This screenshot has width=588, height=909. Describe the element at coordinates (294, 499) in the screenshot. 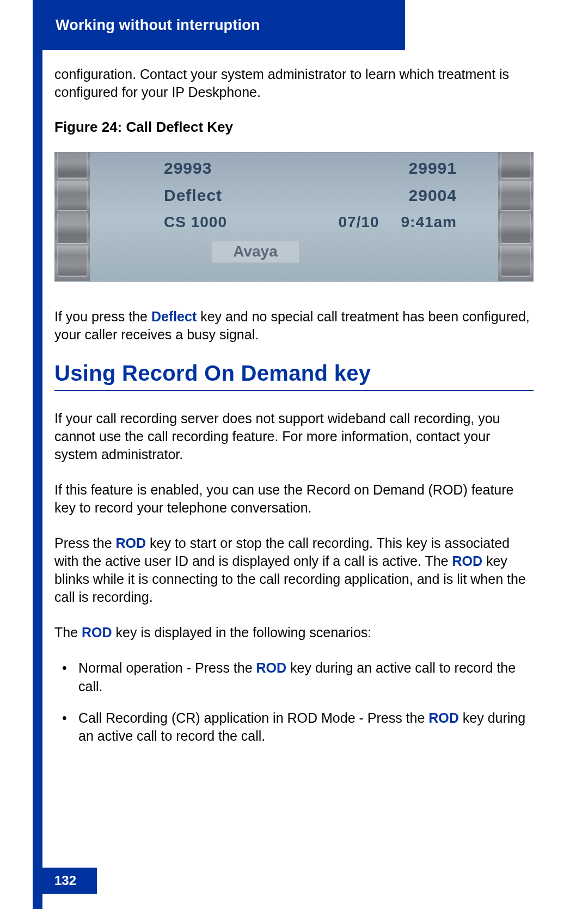

I see `rod-paragraph-2: If this feature is enabled, you can use …` at that location.